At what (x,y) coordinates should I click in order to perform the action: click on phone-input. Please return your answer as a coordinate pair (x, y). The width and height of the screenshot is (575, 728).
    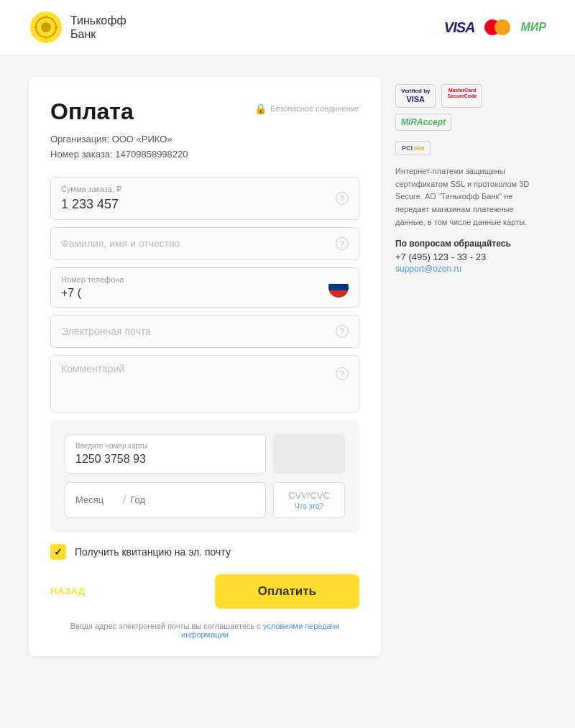
    Looking at the image, I should click on (205, 293).